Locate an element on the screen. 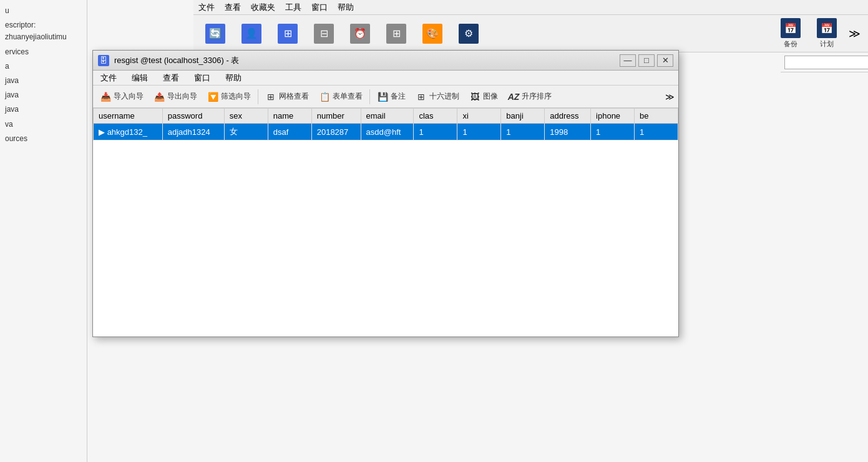 The height and width of the screenshot is (462, 868). dialog-titlebar: 🗄 resgist @test (localhost_3306) - 表 — □… is located at coordinates (386, 61).